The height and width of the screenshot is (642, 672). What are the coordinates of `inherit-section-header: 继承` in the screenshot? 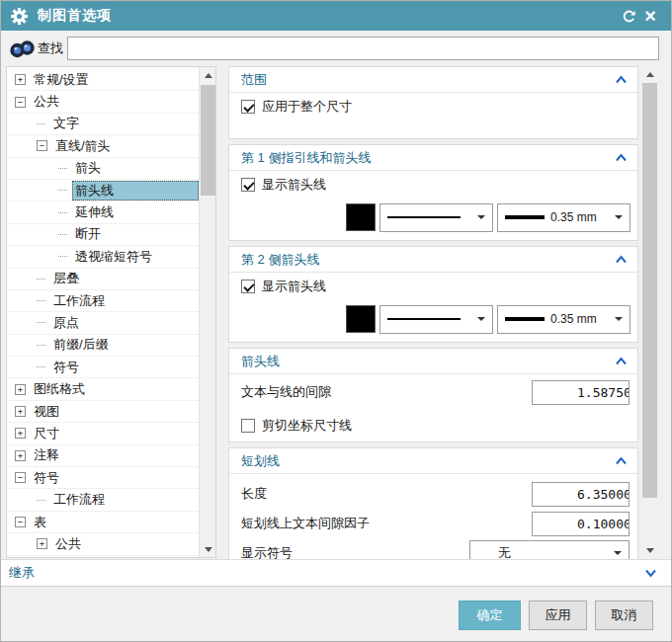 It's located at (336, 573).